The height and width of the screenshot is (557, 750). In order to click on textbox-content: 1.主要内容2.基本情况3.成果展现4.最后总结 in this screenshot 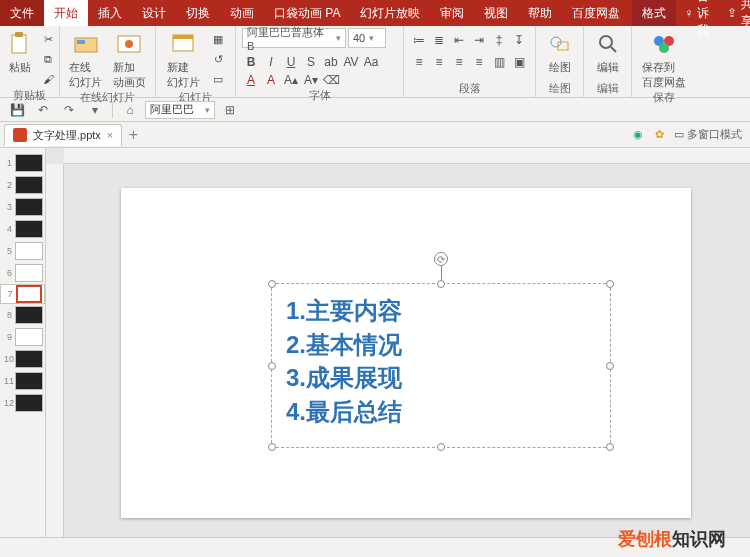, I will do `click(441, 361)`.